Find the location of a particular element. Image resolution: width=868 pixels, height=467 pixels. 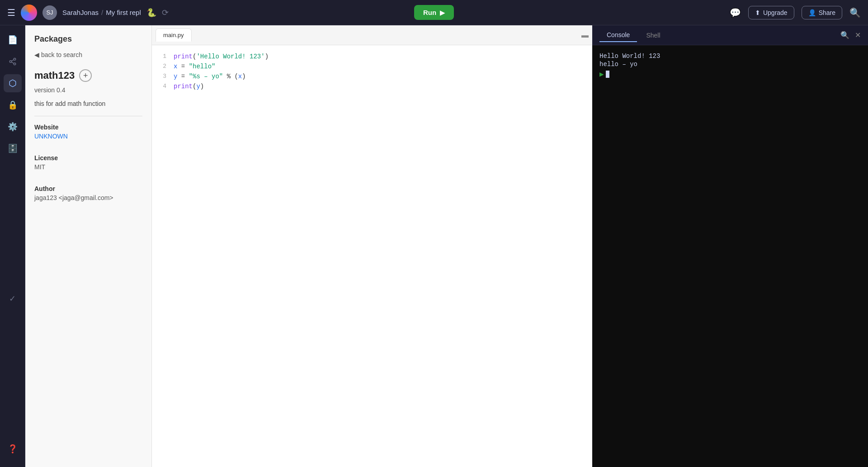

line-number-1: 1 is located at coordinates (163, 56).